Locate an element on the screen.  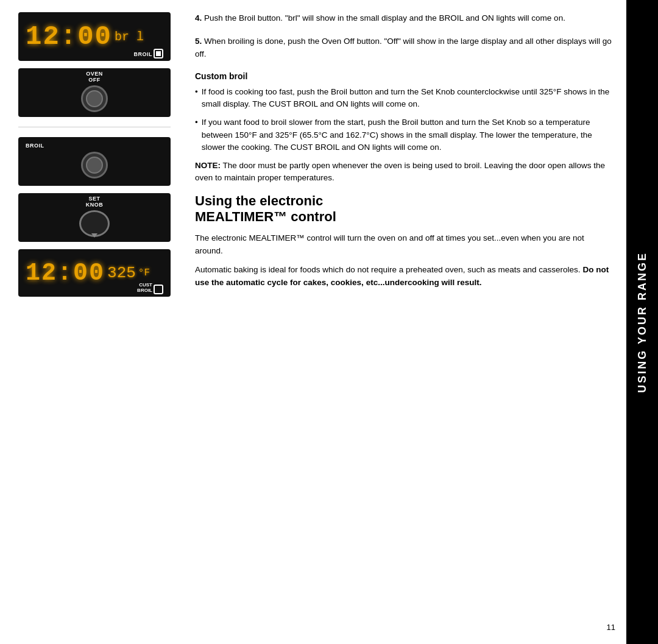
cust-degree-text: °F is located at coordinates (144, 273).